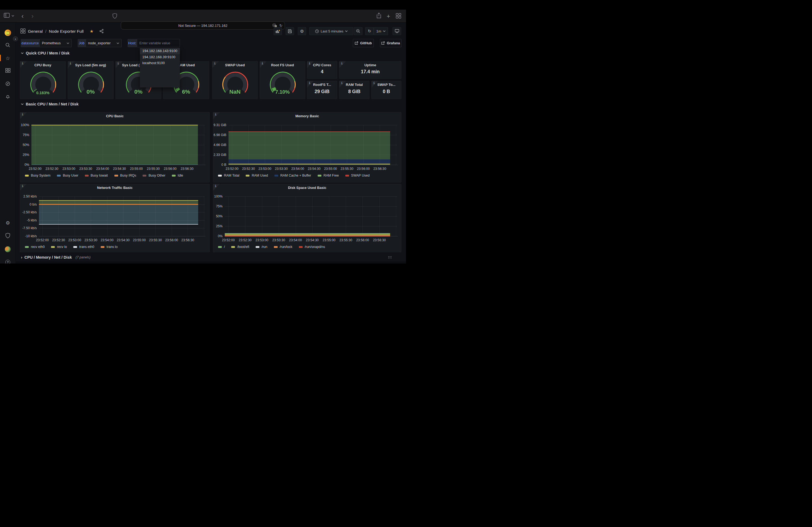 The image size is (812, 527). What do you see at coordinates (278, 31) in the screenshot?
I see `add-panel-button` at bounding box center [278, 31].